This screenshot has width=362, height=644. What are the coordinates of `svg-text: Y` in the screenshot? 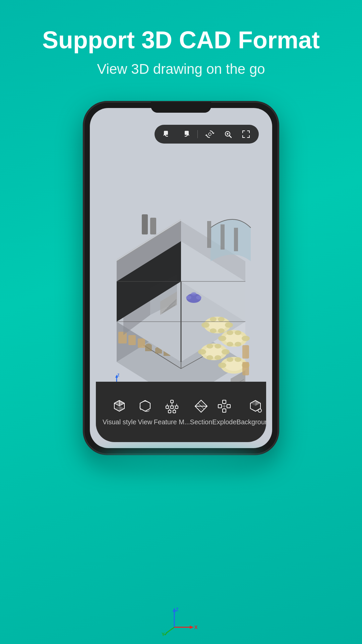 It's located at (163, 634).